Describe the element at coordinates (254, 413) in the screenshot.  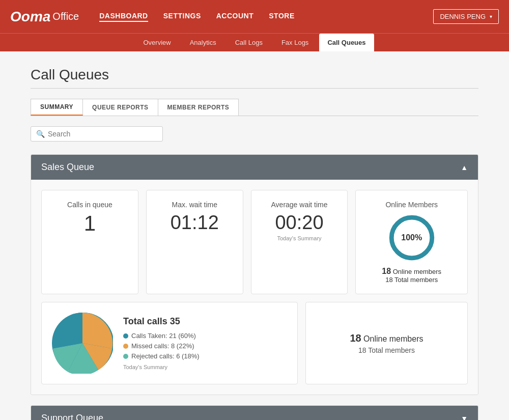
I see `support-queue-header: Support Queue ▼` at that location.